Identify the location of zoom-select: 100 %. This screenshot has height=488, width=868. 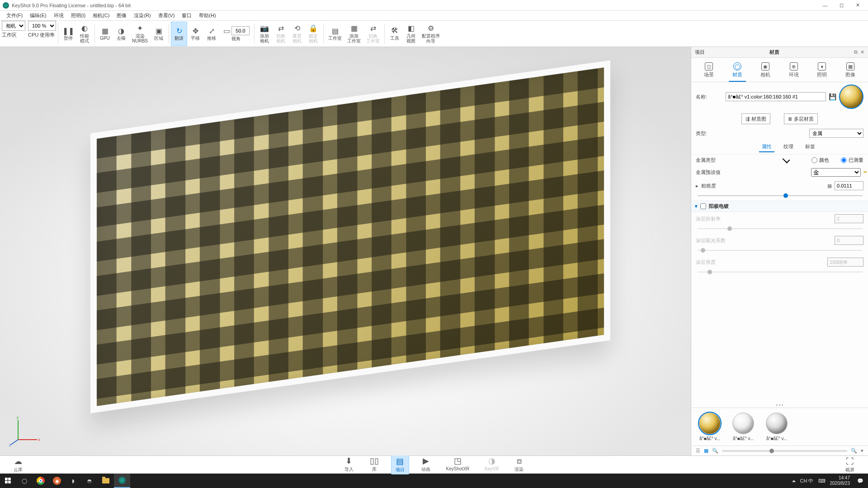
(42, 26).